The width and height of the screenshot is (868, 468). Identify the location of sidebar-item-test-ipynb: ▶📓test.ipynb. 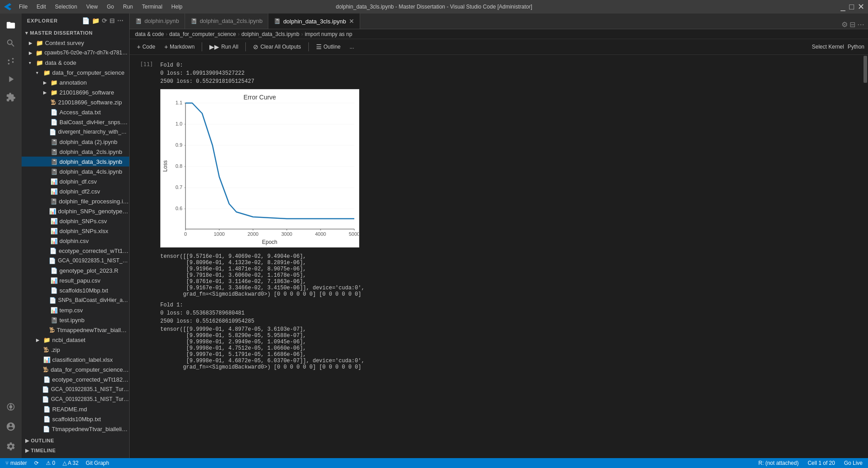
(76, 320).